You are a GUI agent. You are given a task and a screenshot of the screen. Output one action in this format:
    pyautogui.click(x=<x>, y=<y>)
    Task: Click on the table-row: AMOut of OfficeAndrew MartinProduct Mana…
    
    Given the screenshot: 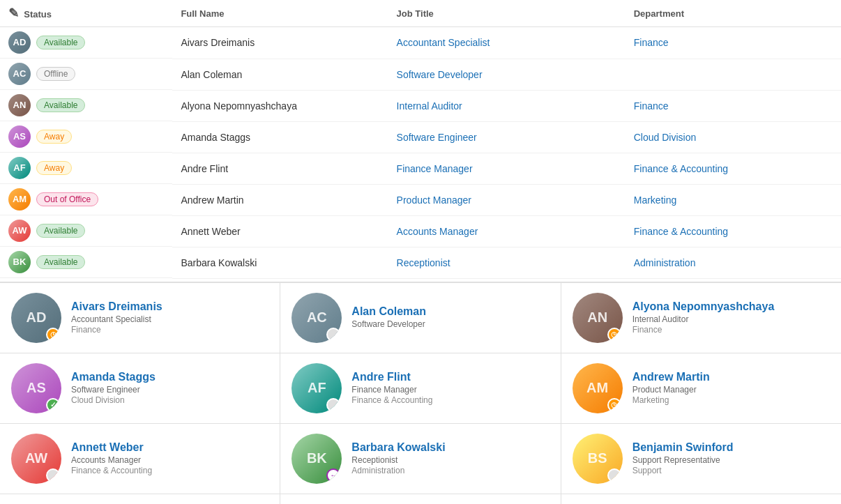 What is the action you would take?
    pyautogui.click(x=420, y=199)
    